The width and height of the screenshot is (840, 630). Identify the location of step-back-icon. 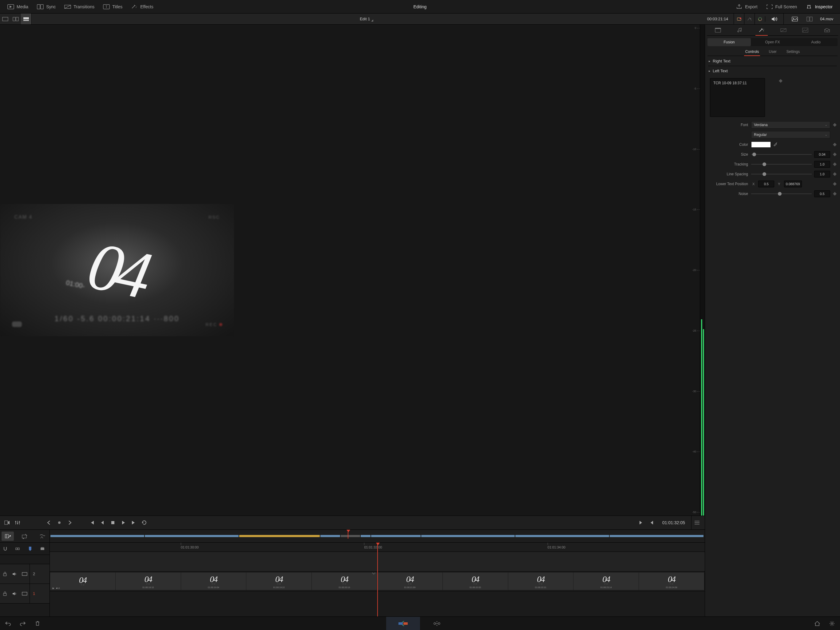
(103, 523).